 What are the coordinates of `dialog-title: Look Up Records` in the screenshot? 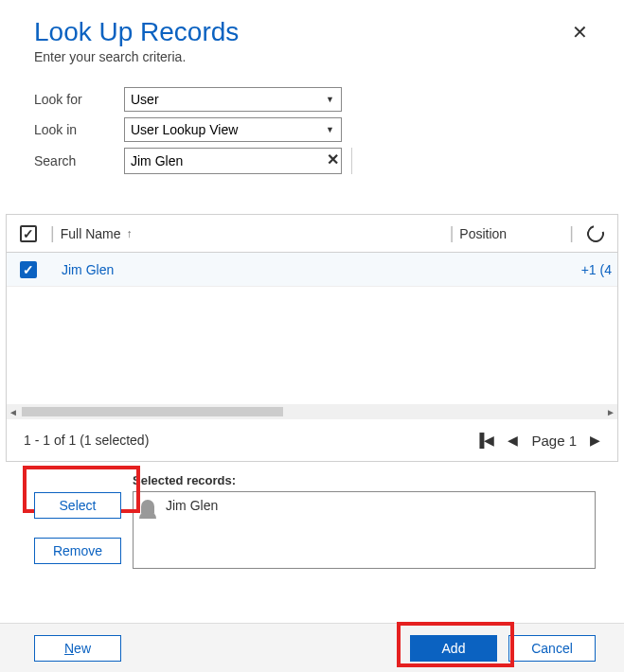 It's located at (136, 32).